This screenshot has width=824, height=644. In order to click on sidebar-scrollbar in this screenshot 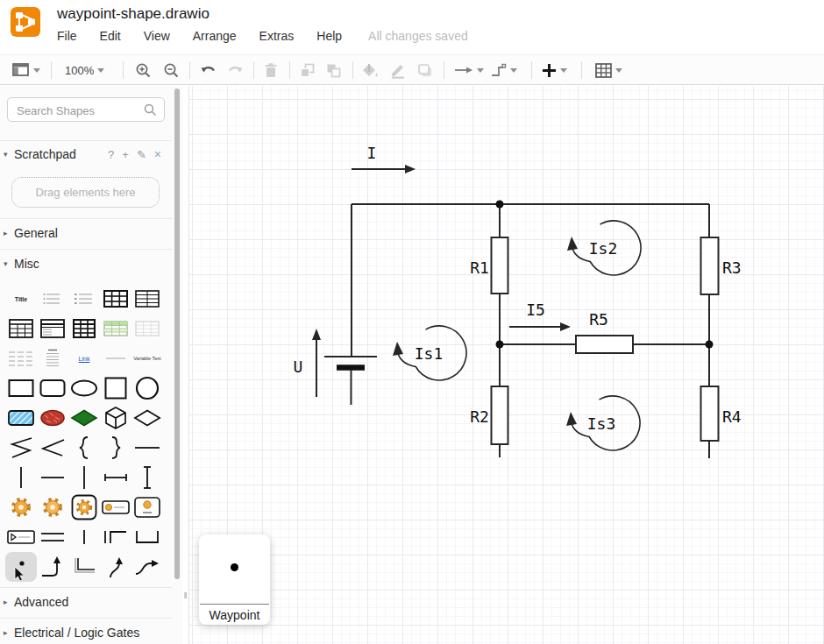, I will do `click(177, 334)`.